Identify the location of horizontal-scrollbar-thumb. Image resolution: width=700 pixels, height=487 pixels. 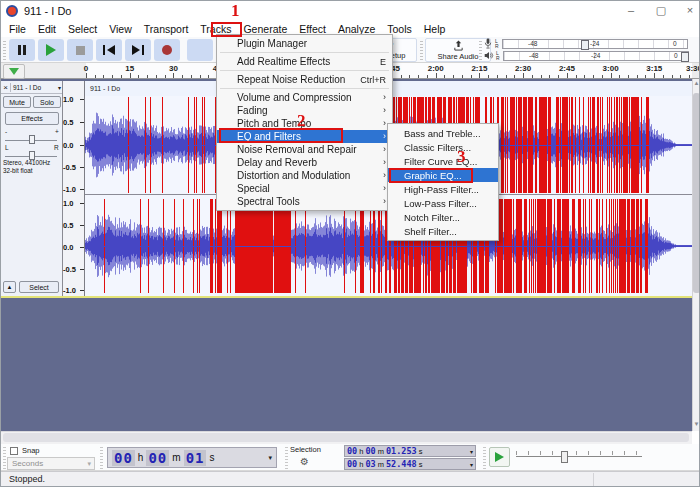
(346, 438).